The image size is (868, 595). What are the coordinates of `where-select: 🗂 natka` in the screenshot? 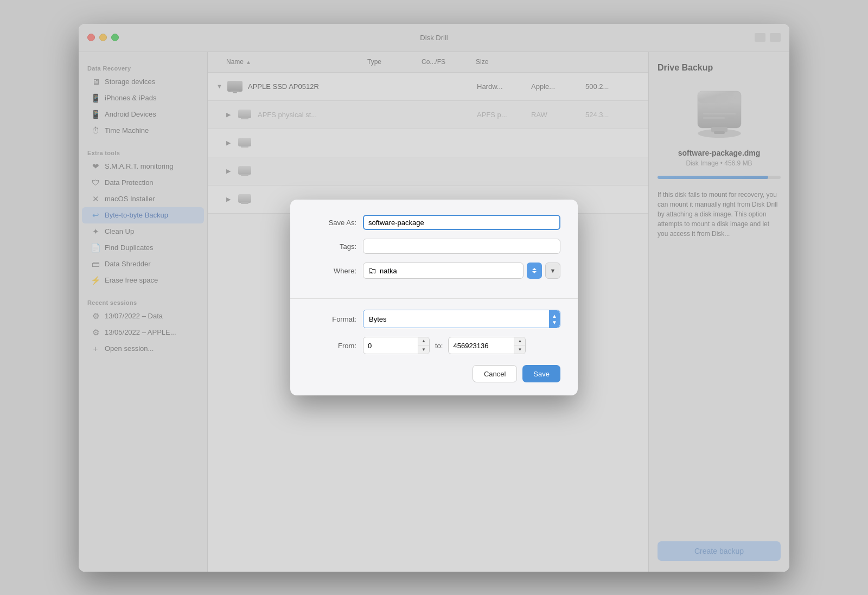 It's located at (443, 271).